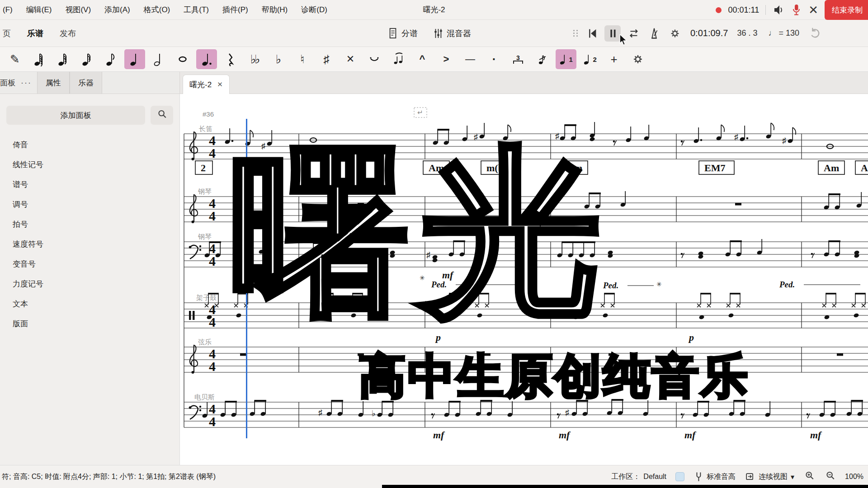 The image size is (868, 488). I want to click on tab-properties: 属性, so click(53, 83).